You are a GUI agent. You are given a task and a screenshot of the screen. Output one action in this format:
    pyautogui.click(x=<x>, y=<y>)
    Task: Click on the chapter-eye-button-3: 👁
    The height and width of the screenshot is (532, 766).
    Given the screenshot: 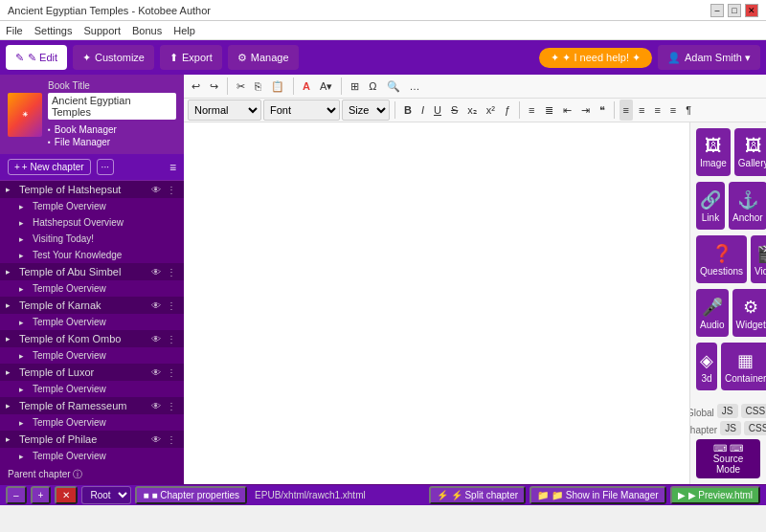 What is the action you would take?
    pyautogui.click(x=156, y=306)
    